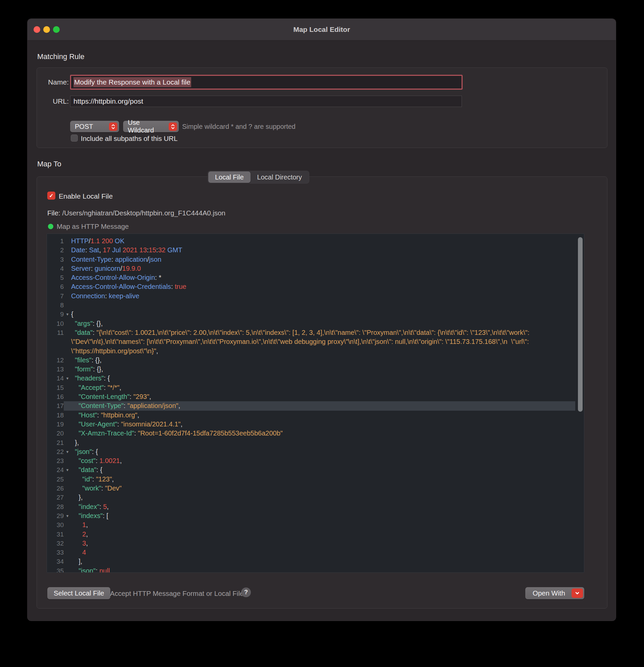 The width and height of the screenshot is (644, 667). Describe the element at coordinates (229, 177) in the screenshot. I see `tab-local-file: Local File` at that location.